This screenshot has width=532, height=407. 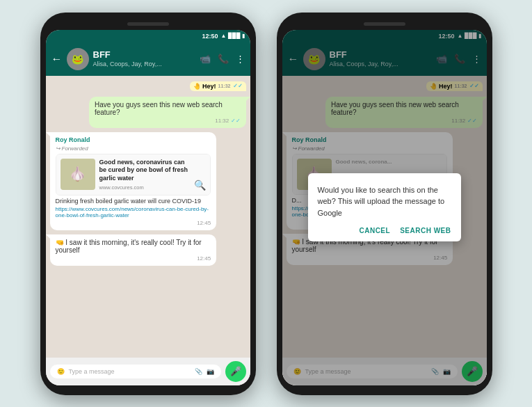 I want to click on in-plain-time-1: 12:45, so click(x=134, y=259).